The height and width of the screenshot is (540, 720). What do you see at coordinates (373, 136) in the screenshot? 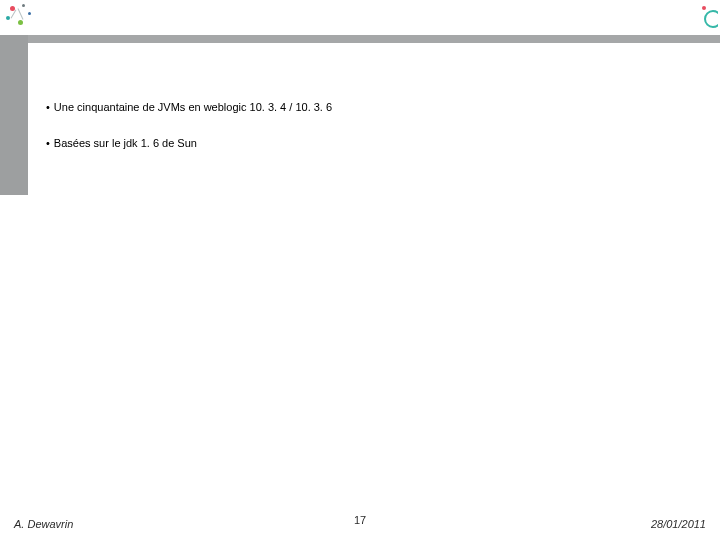
I see `slide-body: • Une cinquantaine de JVMs en weblogic 1…` at bounding box center [373, 136].